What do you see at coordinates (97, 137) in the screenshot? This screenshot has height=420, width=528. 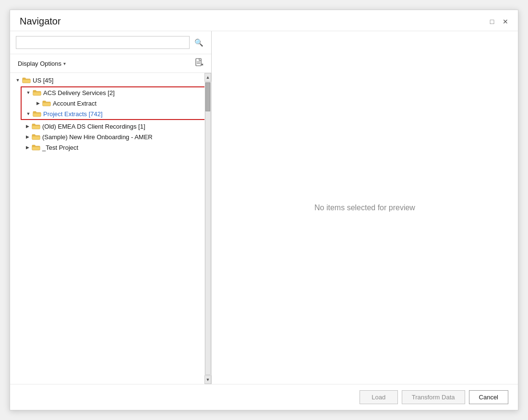 I see `tree-label-newhire: (Sample) New Hire Onboarding - AMER` at bounding box center [97, 137].